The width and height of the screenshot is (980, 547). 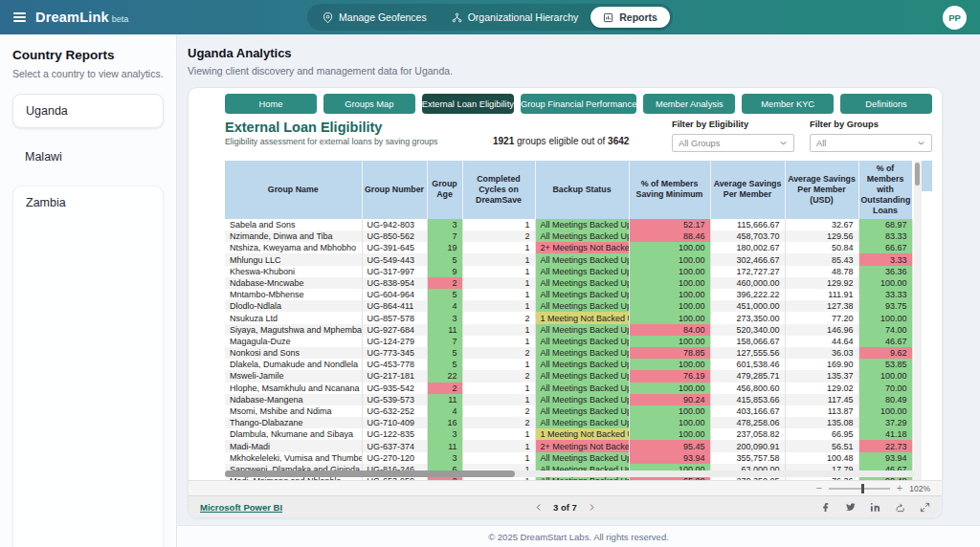 I want to click on cell-avg-savings-usd: 32.67, so click(x=821, y=225).